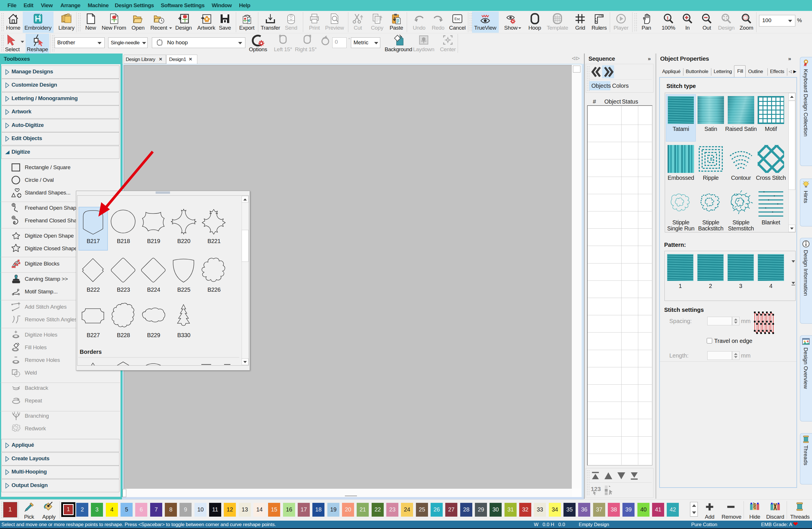  Describe the element at coordinates (457, 19) in the screenshot. I see `svg-text: Esc` at that location.